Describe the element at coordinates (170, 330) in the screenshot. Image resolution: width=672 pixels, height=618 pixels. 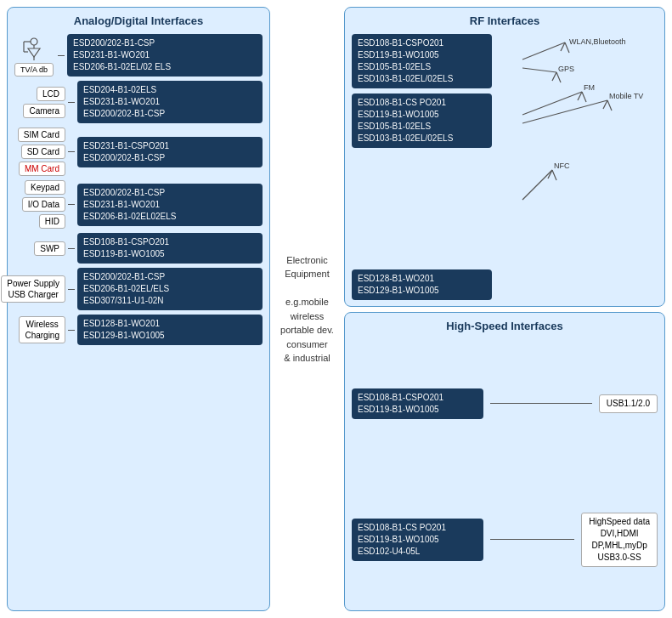
I see `box-wireless: ESD128-B1-WO201ESD129-B1-WO1005` at that location.